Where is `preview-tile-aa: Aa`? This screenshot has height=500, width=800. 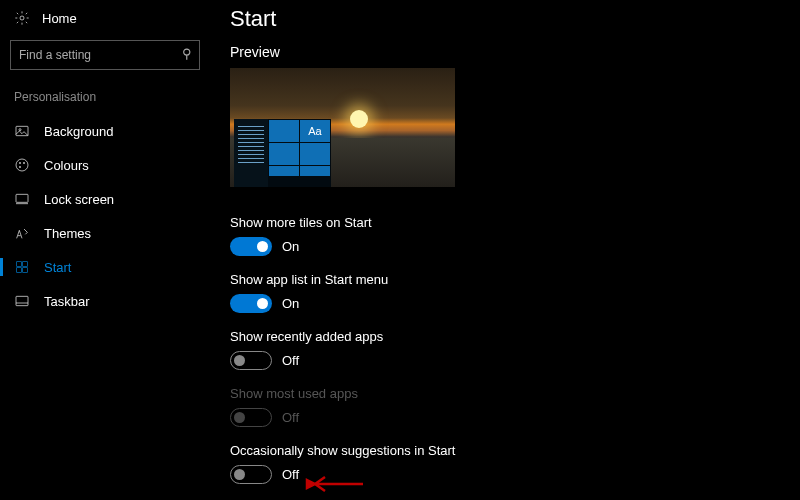 preview-tile-aa: Aa is located at coordinates (315, 131).